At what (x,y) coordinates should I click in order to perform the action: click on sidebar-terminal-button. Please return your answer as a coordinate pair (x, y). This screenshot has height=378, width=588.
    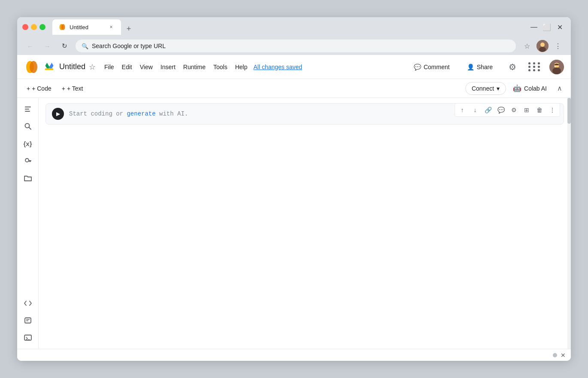
    Looking at the image, I should click on (28, 338).